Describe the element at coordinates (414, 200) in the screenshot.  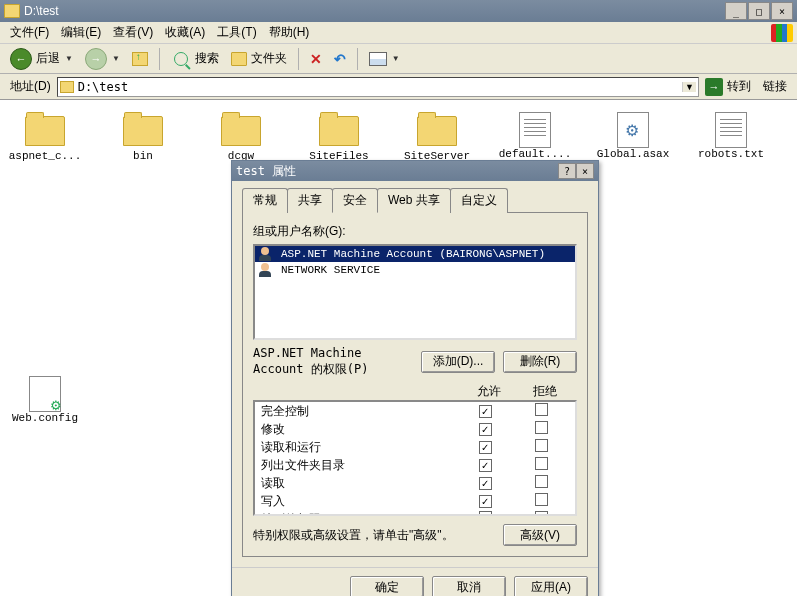
I see `tab-websharing: Web 共享` at that location.